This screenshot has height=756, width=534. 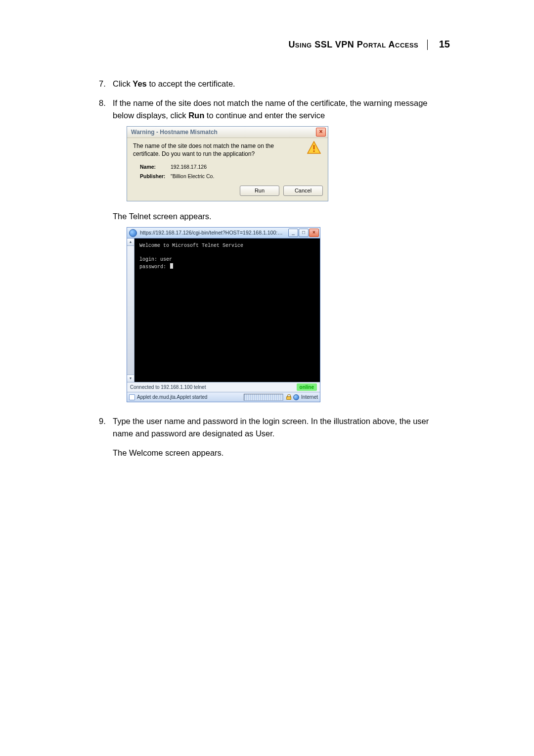 What do you see at coordinates (139, 84) in the screenshot?
I see `bold-text: Yes` at bounding box center [139, 84].